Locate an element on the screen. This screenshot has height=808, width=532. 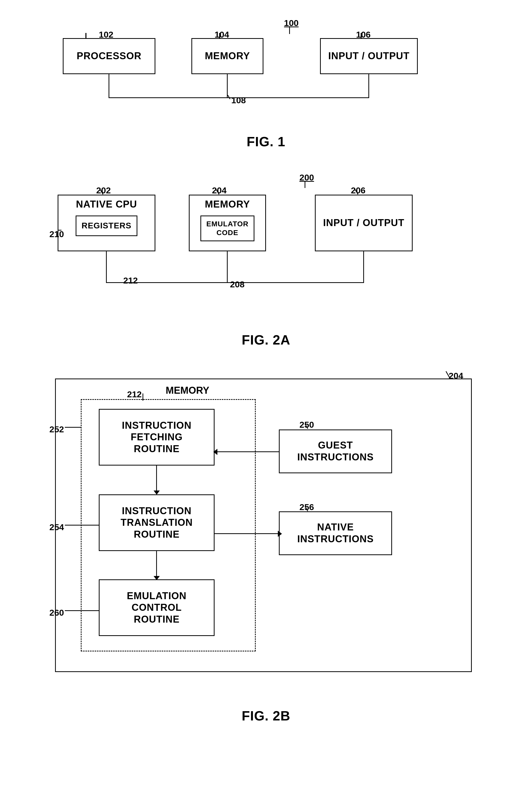
emulation-control-box: EMULATIONCONTROLROUTINE is located at coordinates (157, 608).